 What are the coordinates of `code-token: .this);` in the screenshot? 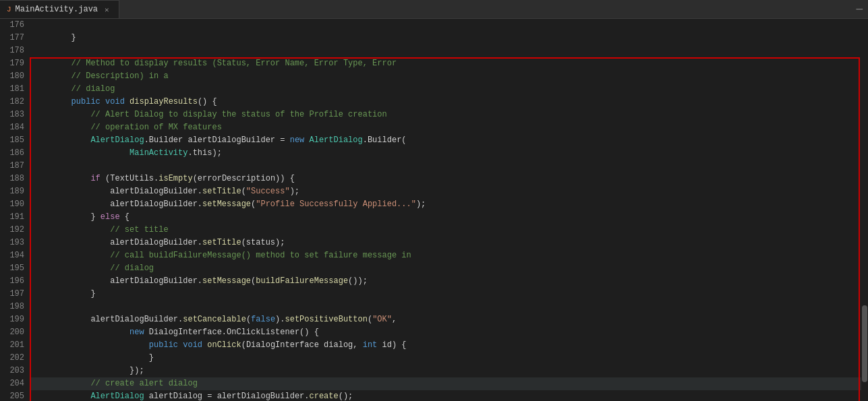 It's located at (204, 153).